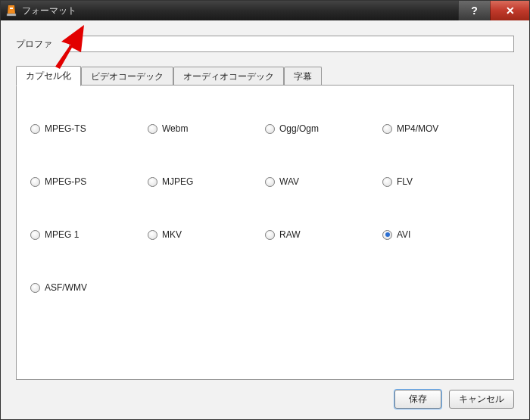 The width and height of the screenshot is (530, 420). What do you see at coordinates (48, 76) in the screenshot?
I see `tab-0: カプセル化` at bounding box center [48, 76].